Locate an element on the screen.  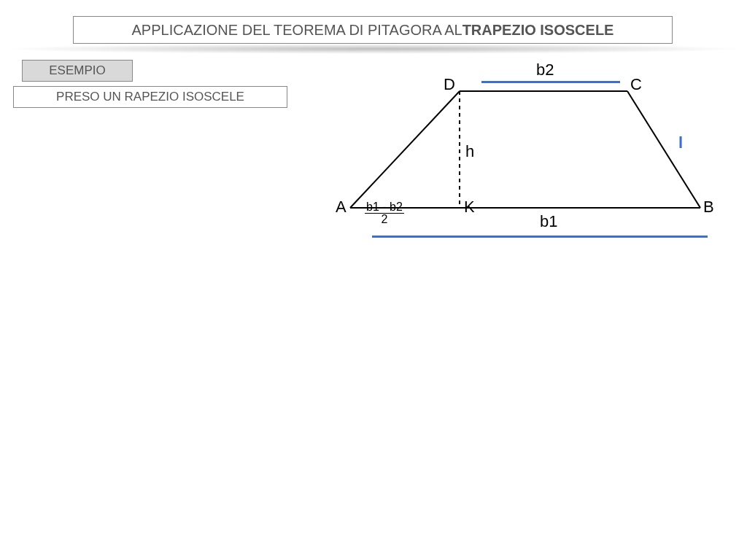
title-part2: TRAPEZIO ISOSCELE is located at coordinates (538, 31).